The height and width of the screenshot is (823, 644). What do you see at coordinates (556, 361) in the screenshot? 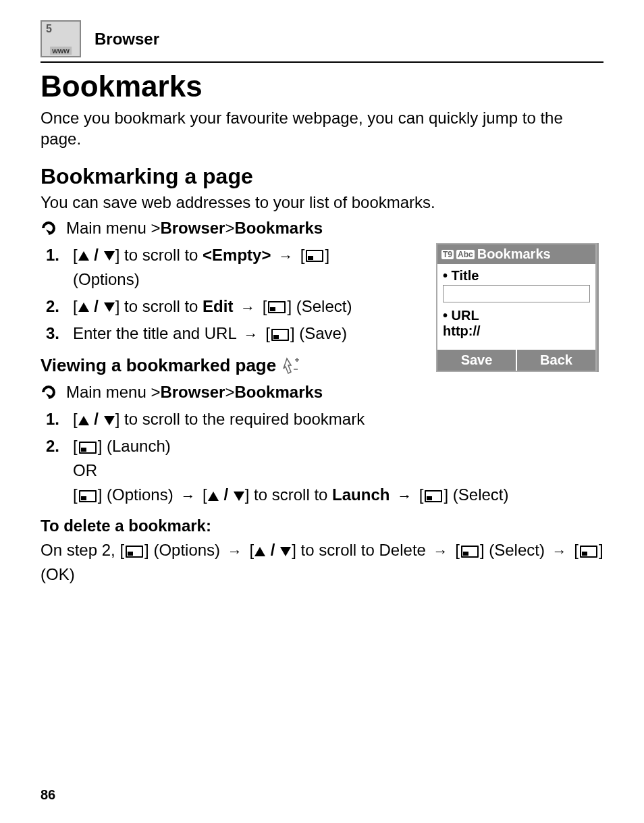
I see `softkey-back: Back` at bounding box center [556, 361].